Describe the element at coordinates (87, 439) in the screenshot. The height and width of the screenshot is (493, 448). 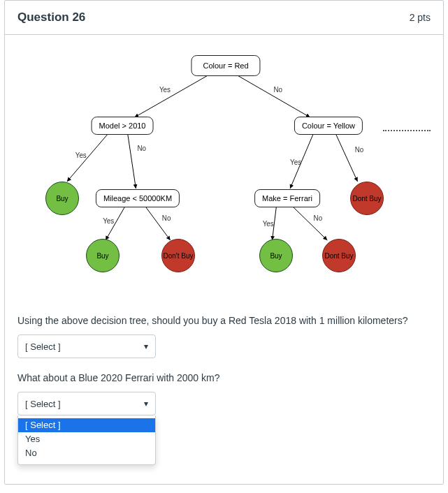
I see `dropdown-option: Yes` at that location.